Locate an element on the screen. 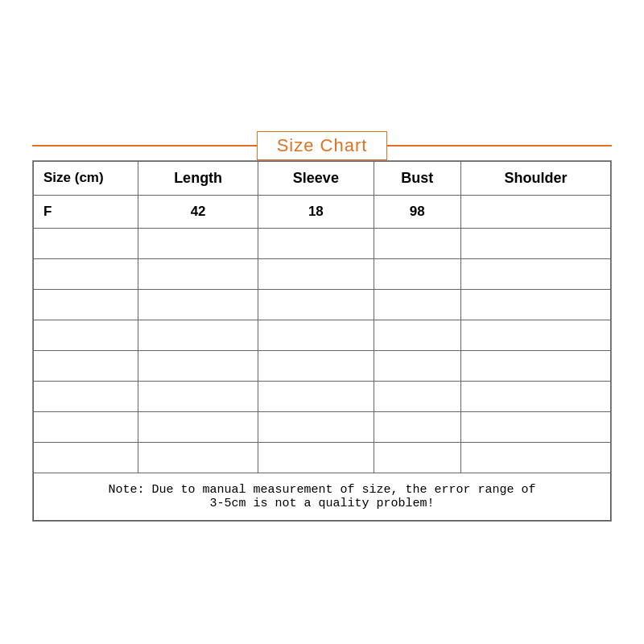 This screenshot has height=644, width=644. header-sleeve: Sleeve is located at coordinates (316, 178).